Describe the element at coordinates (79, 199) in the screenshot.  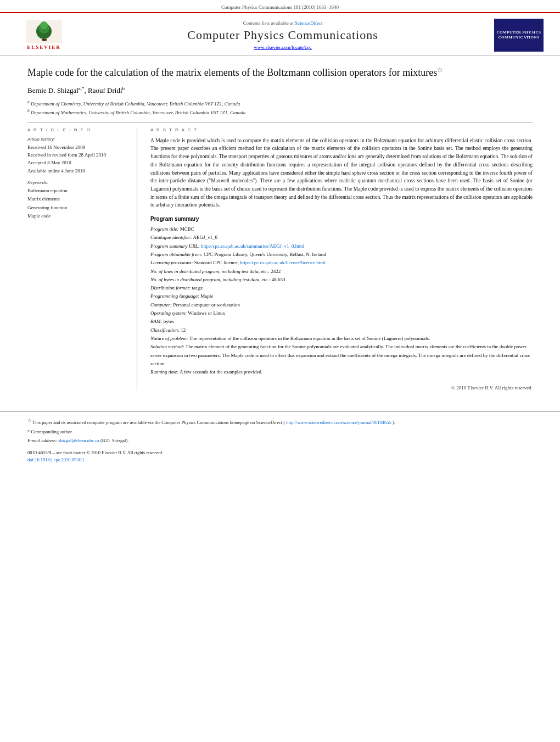
I see `keyword-2: Matrix elements` at that location.